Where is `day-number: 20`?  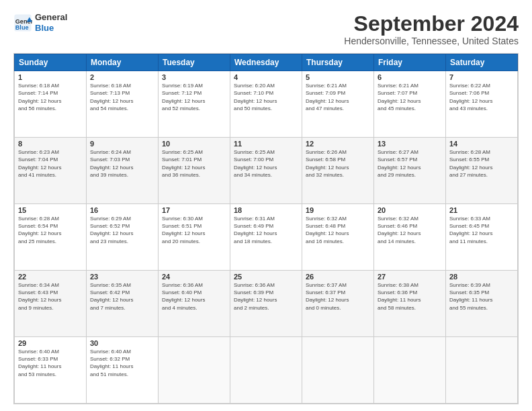
day-number: 20 is located at coordinates (410, 210).